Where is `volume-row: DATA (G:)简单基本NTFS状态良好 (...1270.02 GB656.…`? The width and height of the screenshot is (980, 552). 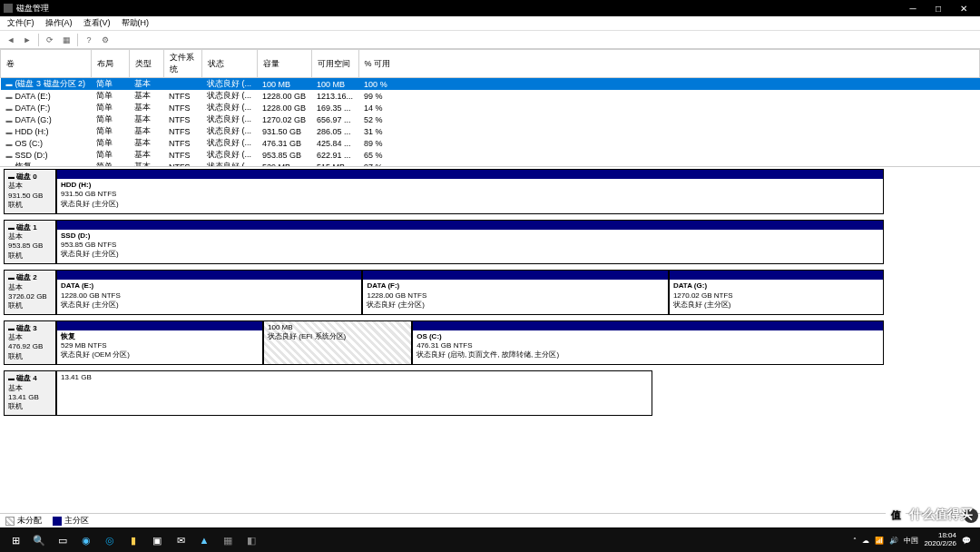
volume-row: DATA (G:)简单基本NTFS状态良好 (...1270.02 GB656.… is located at coordinates (490, 120).